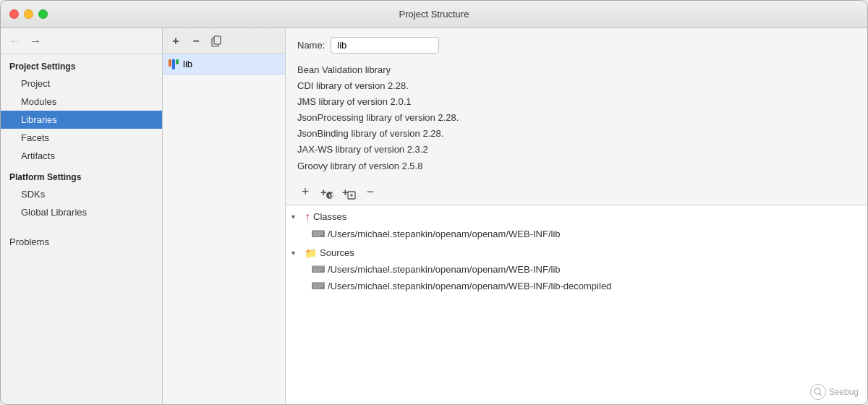  Describe the element at coordinates (327, 192) in the screenshot. I see `add-entry-special-button: + ↺` at that location.